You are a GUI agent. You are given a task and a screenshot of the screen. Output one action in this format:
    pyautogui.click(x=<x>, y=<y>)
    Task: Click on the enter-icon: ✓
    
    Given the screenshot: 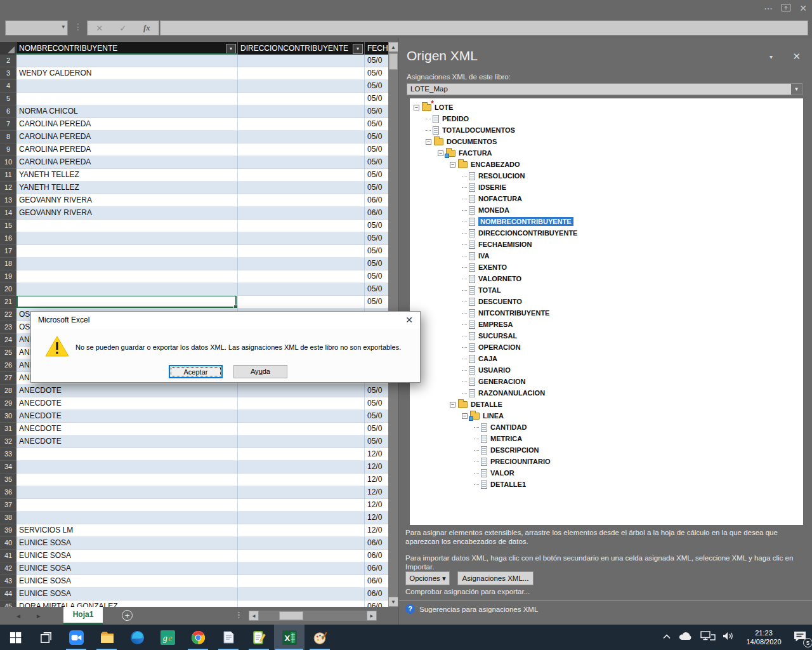 What is the action you would take?
    pyautogui.click(x=123, y=28)
    